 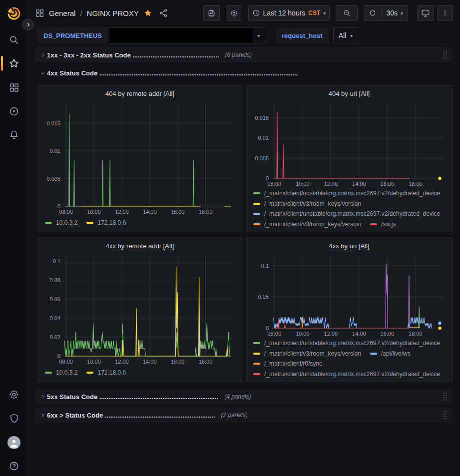 I want to click on svg-text: 0, so click(x=59, y=356).